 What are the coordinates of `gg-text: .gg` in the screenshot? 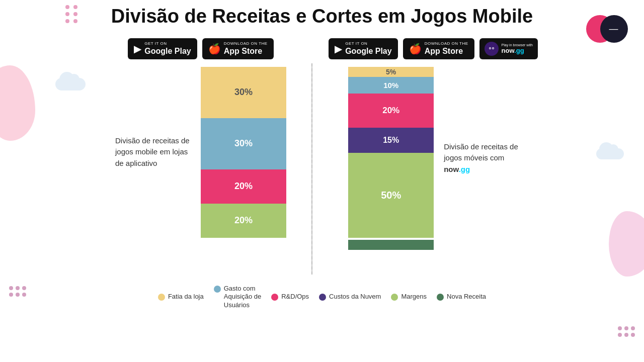 It's located at (465, 169).